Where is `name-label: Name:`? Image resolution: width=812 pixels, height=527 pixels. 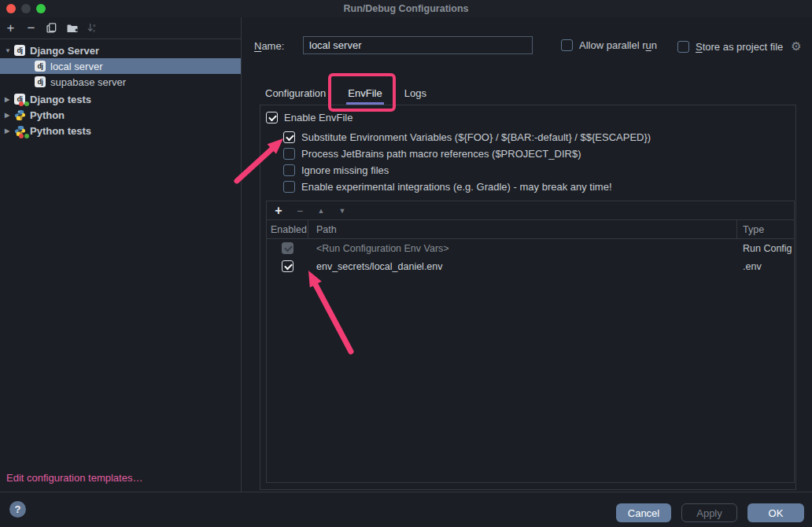
name-label: Name: is located at coordinates (269, 46).